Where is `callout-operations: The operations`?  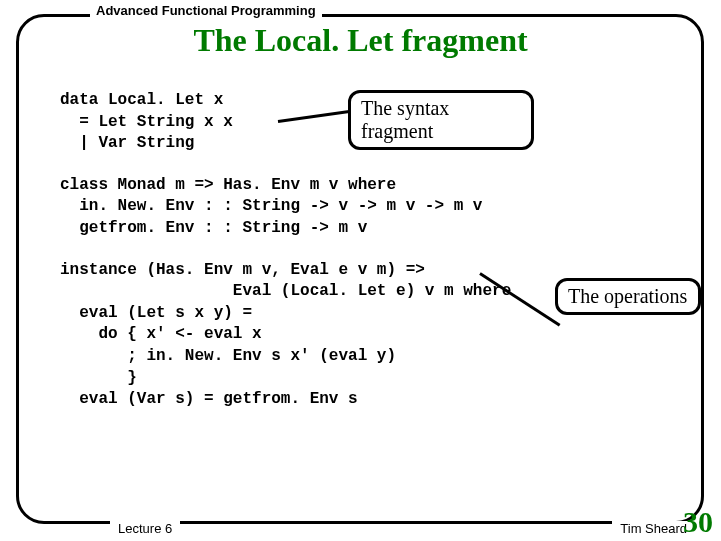
callout-operations: The operations is located at coordinates (628, 296).